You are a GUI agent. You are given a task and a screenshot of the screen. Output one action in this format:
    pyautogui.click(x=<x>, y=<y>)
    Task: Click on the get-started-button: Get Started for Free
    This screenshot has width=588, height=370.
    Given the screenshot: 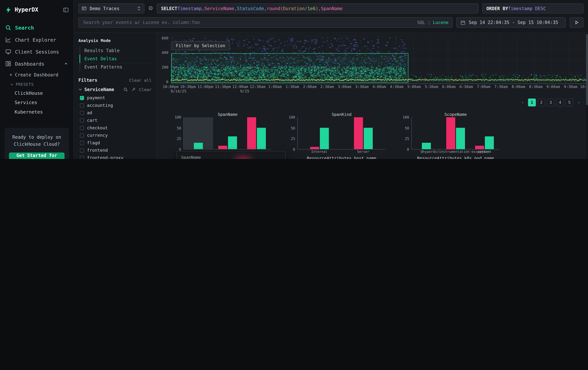 What is the action you would take?
    pyautogui.click(x=37, y=156)
    